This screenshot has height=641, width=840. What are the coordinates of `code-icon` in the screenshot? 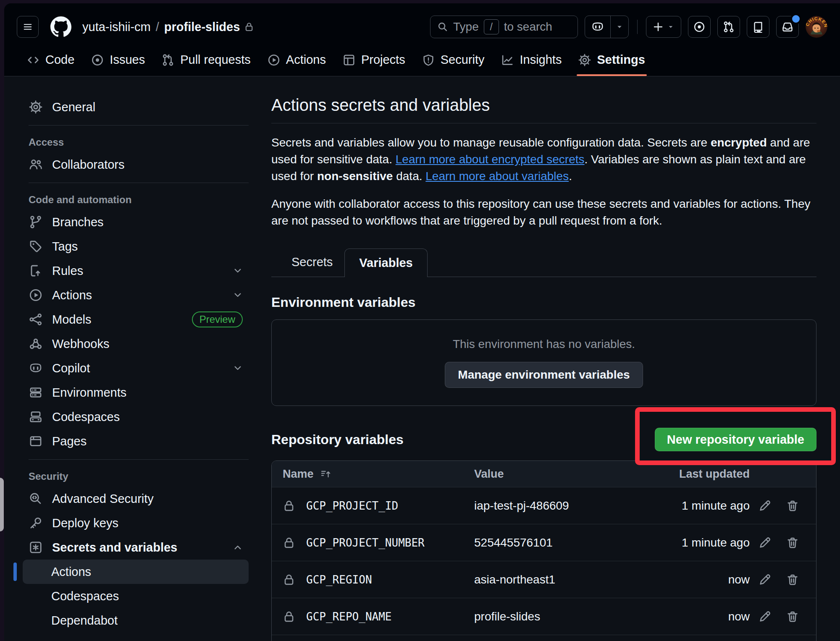 It's located at (33, 60).